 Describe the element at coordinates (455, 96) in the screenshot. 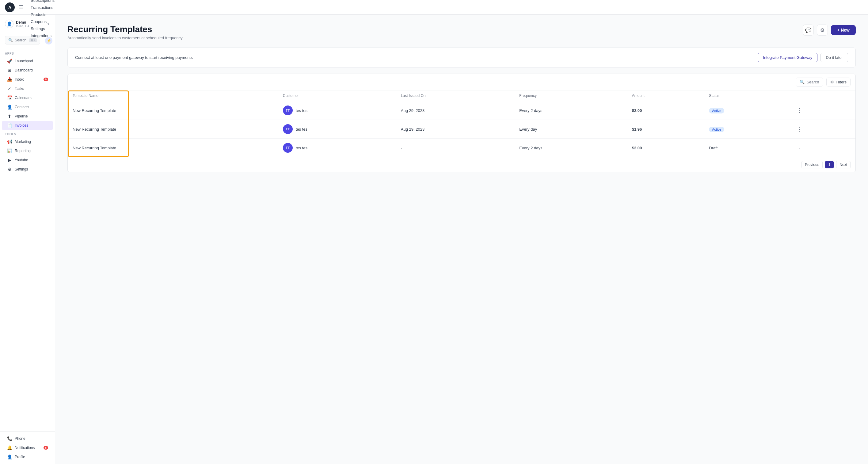

I see `col-header-last_issued: Last Issued On` at that location.